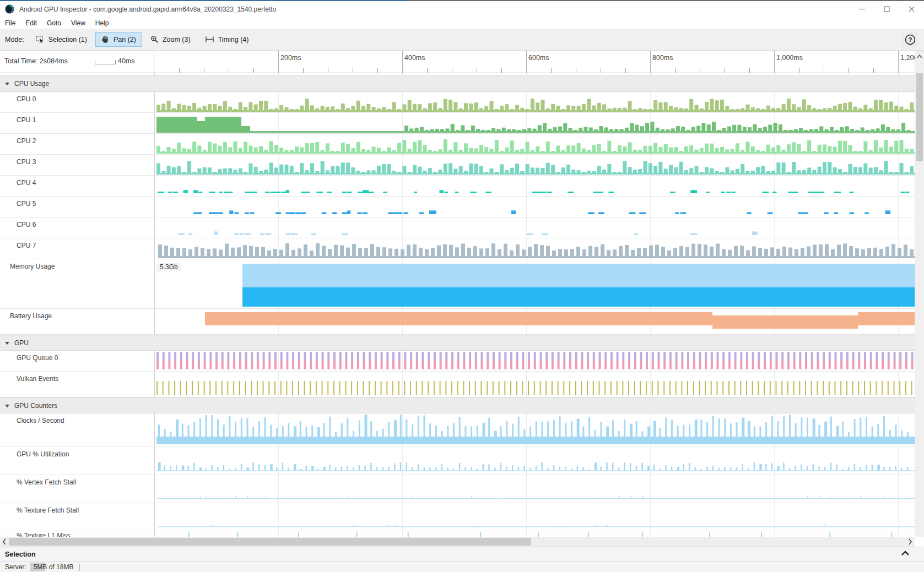 This screenshot has height=572, width=924. I want to click on window-title: Android GPU Inspector - com.google.andro…, so click(148, 9).